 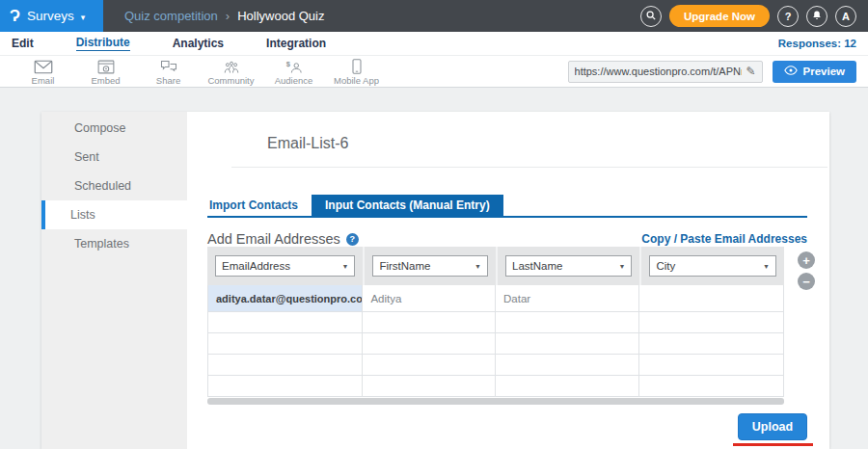 I want to click on sidebar-item-scheduled: Scheduled, so click(x=114, y=186).